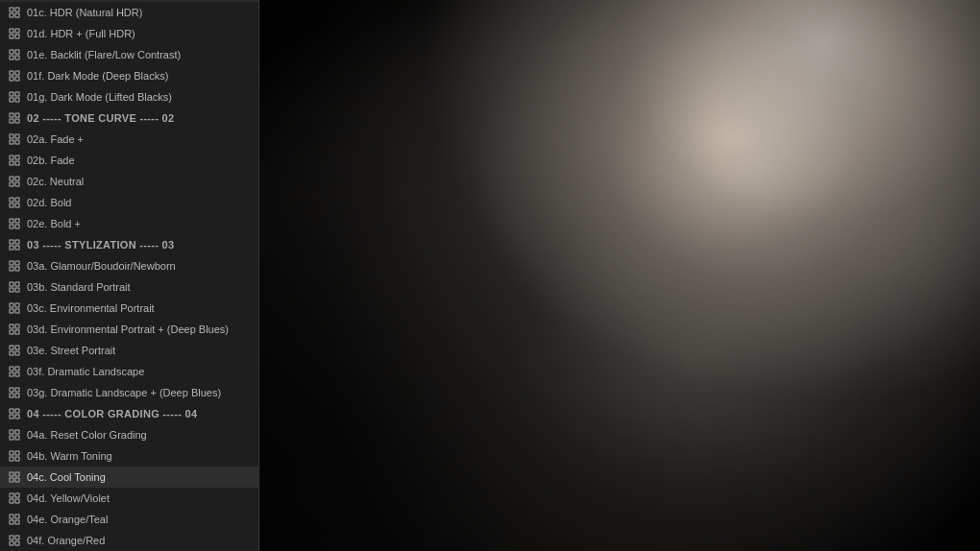  Describe the element at coordinates (129, 224) in the screenshot. I see `sidebar-item-item-02e: 02e. Bold +` at that location.